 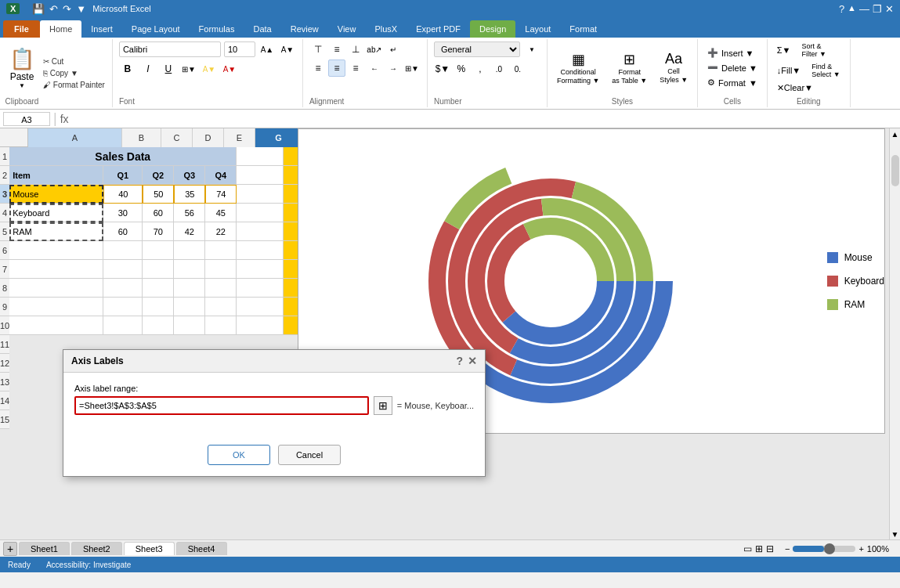 I want to click on bottom-align-button: ⊥, so click(x=356, y=49).